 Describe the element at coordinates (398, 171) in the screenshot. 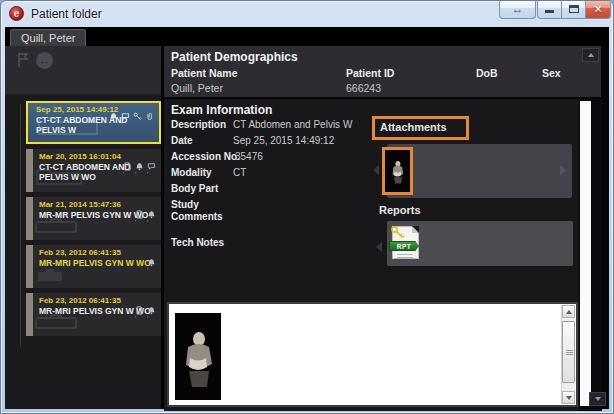

I see `attachment-figure-image` at that location.